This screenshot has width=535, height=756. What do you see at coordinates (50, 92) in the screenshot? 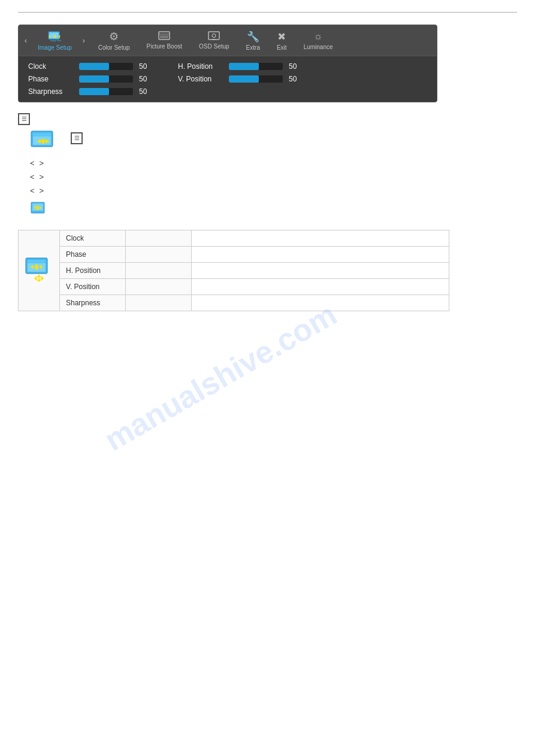
I see `osd-label-sharpness: Sharpness` at bounding box center [50, 92].